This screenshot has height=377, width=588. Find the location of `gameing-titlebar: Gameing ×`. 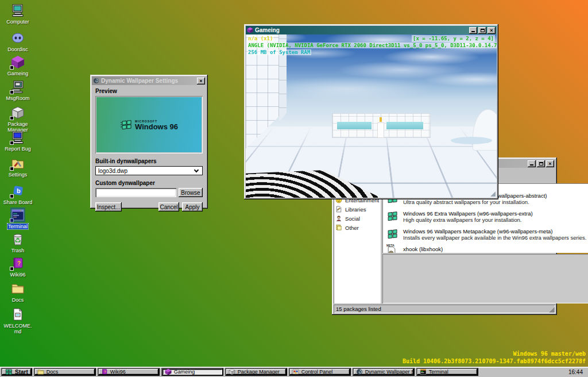

gameing-titlebar: Gameing × is located at coordinates (371, 30).